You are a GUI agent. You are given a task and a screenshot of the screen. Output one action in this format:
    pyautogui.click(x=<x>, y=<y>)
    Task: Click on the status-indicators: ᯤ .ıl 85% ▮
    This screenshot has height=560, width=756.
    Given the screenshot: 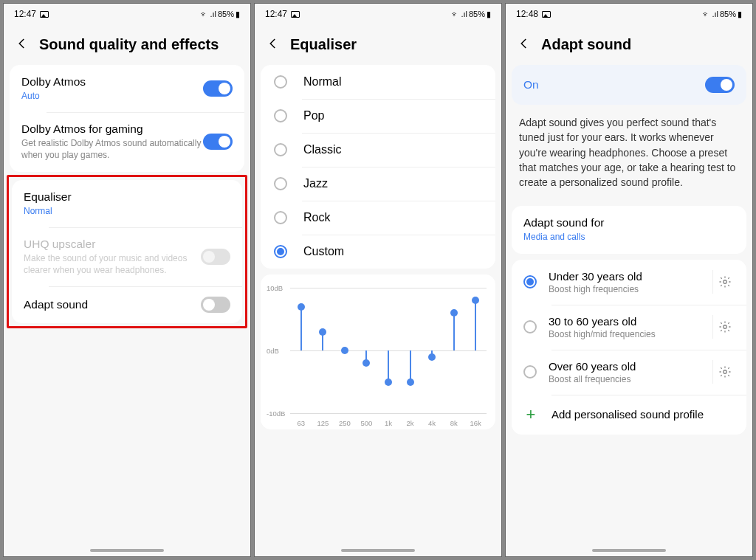 What is the action you would take?
    pyautogui.click(x=220, y=15)
    